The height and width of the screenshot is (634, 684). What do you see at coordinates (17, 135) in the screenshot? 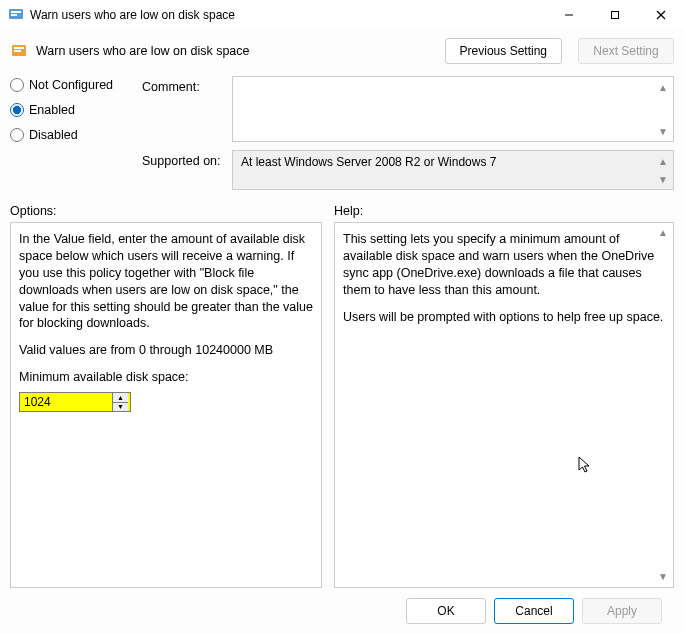
I see `radio-disabled-input` at bounding box center [17, 135].